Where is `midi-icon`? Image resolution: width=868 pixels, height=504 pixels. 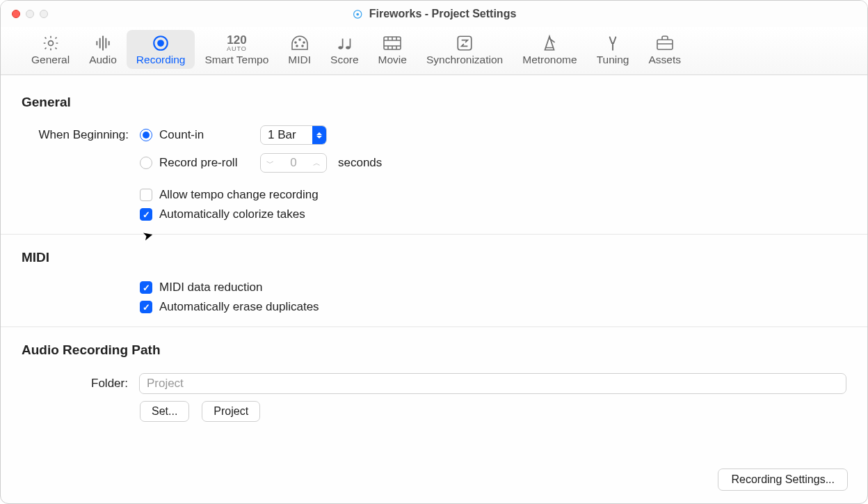
midi-icon is located at coordinates (300, 43).